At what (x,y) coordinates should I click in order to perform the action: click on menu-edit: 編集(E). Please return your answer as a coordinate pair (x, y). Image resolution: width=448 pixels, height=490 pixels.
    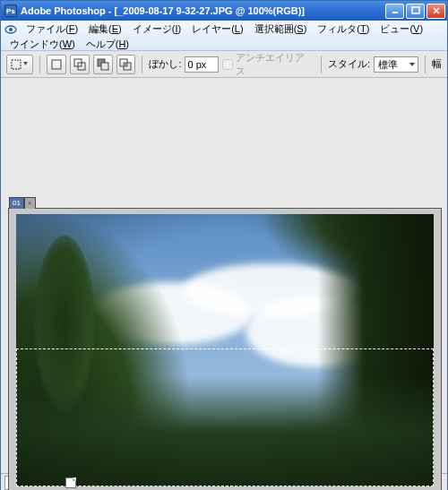
    Looking at the image, I should click on (106, 29).